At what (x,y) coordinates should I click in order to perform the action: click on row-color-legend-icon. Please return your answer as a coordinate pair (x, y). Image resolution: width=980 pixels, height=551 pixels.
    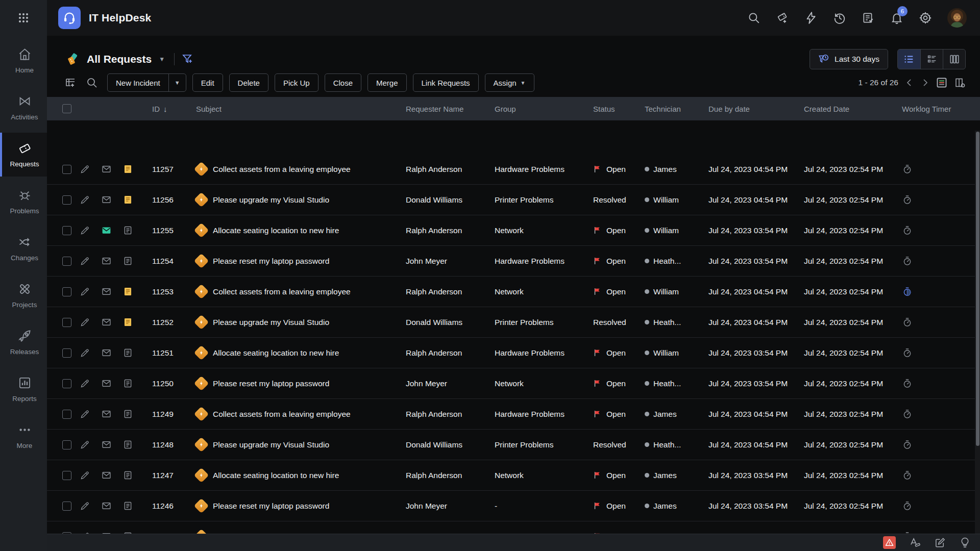
    Looking at the image, I should click on (942, 83).